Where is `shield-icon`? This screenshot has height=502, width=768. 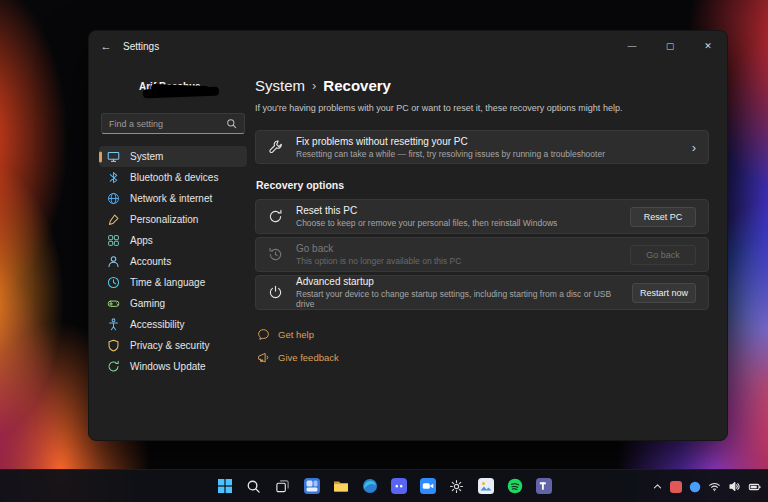 shield-icon is located at coordinates (114, 346).